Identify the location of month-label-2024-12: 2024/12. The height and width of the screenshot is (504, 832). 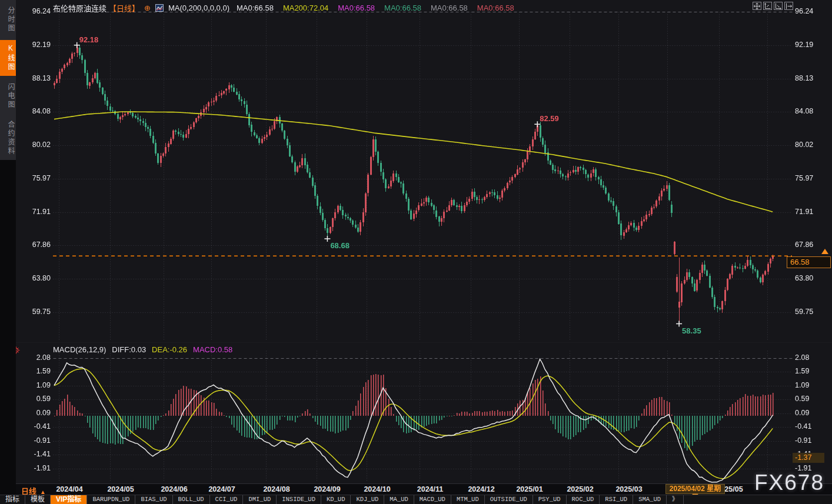
(481, 489).